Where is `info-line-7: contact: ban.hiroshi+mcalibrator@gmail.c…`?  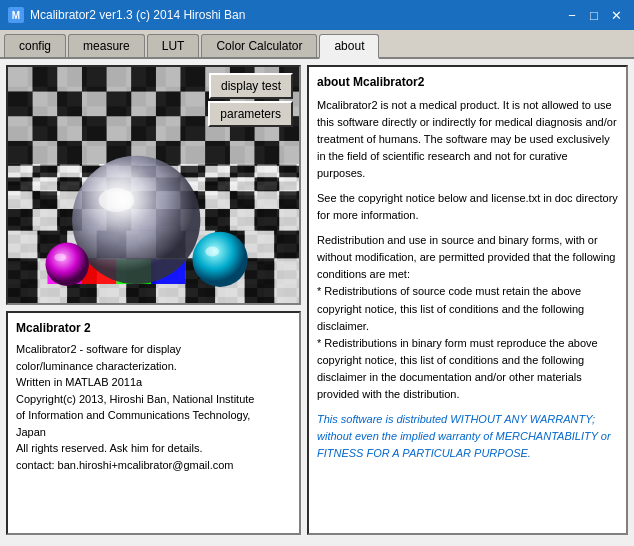 info-line-7: contact: ban.hiroshi+mcalibrator@gmail.c… is located at coordinates (125, 465).